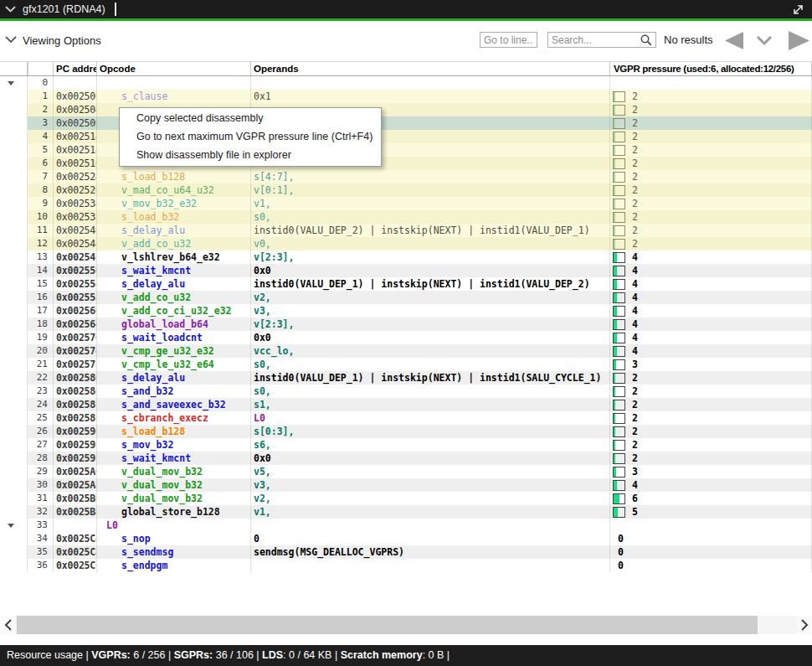 Image resolution: width=812 pixels, height=666 pixels. I want to click on disasm-row: 300x0025A8v_dual_mov_b32v3, s1 :: v_dual…, so click(406, 485).